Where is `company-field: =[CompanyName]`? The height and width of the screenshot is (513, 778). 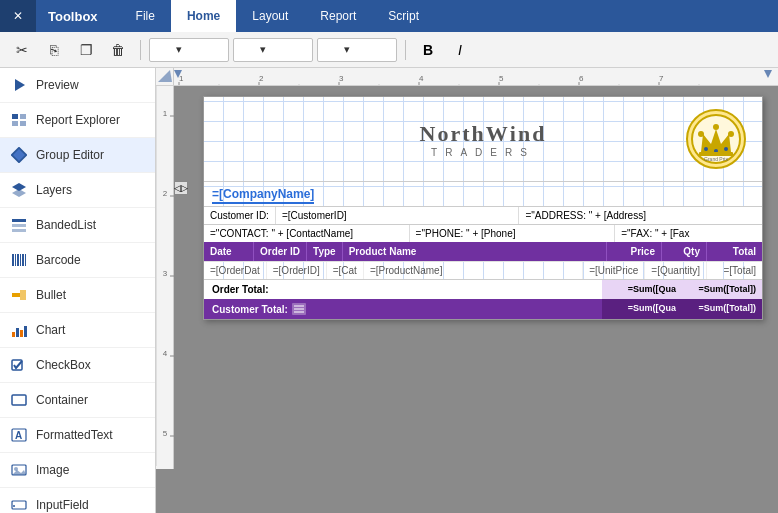
company-field: =[CompanyName] is located at coordinates (263, 196).